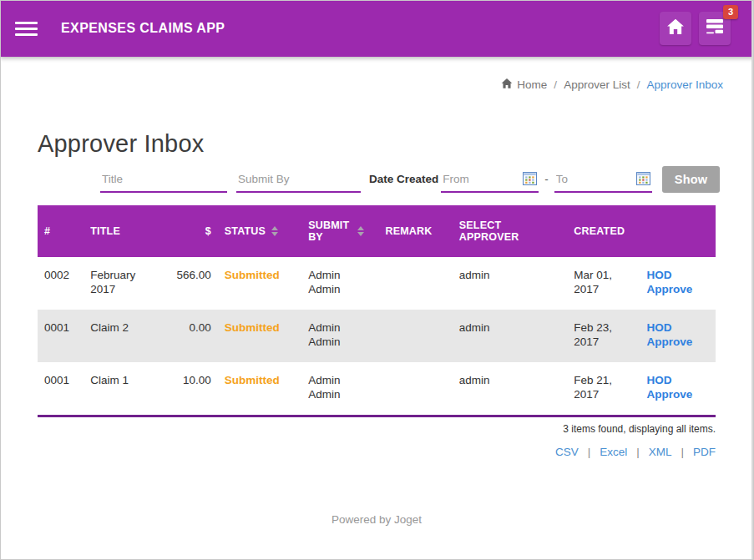 The height and width of the screenshot is (560, 754). I want to click on column-header-title: TITLE, so click(125, 231).